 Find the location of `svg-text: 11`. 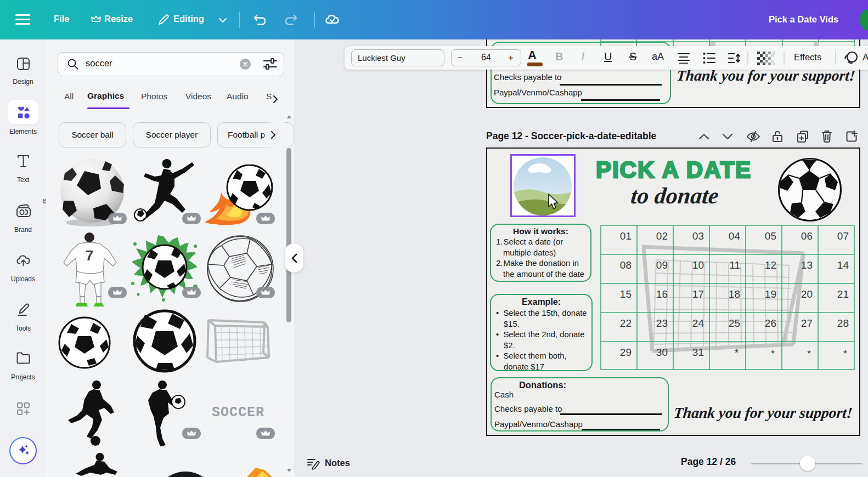

svg-text: 11 is located at coordinates (735, 265).